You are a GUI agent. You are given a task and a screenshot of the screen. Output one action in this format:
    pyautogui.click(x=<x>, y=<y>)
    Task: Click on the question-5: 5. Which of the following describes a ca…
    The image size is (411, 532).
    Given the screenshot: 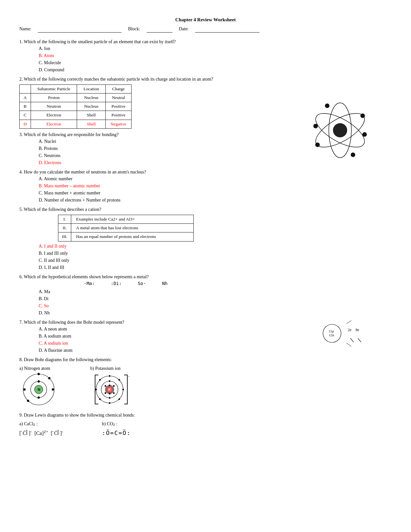 What is the action you would take?
    pyautogui.click(x=206, y=239)
    